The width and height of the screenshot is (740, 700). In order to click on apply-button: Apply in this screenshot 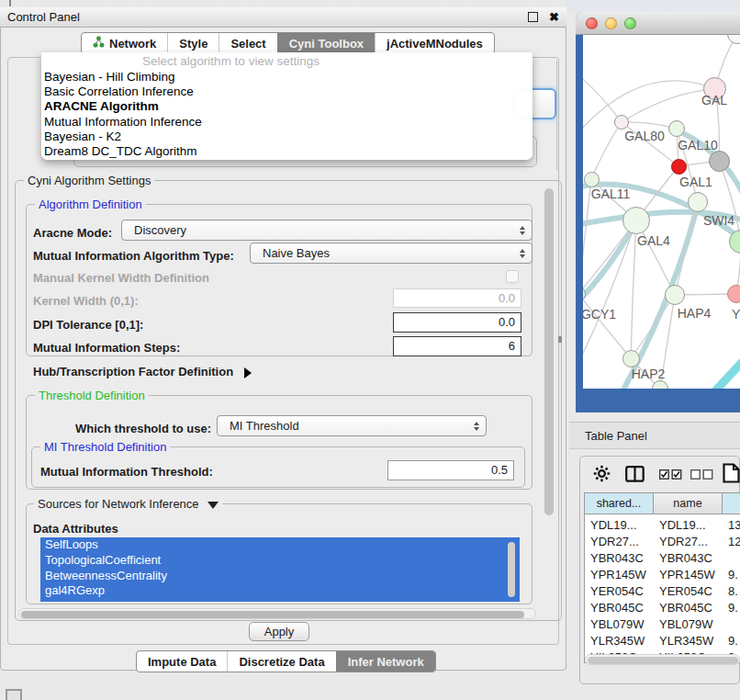, I will do `click(279, 632)`.